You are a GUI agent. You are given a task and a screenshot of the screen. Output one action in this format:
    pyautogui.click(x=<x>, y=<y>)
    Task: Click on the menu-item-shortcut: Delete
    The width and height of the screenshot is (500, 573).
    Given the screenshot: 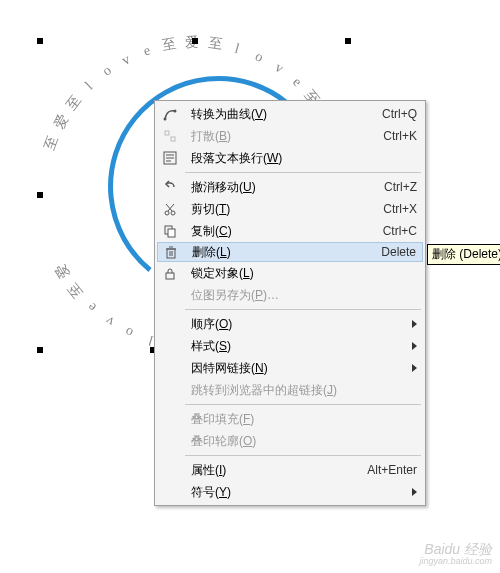 What is the action you would take?
    pyautogui.click(x=394, y=252)
    